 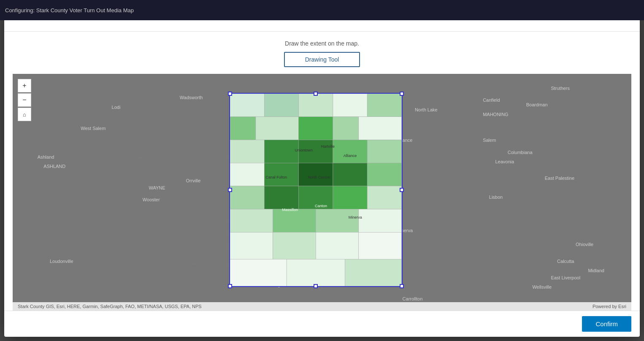 What do you see at coordinates (404, 140) in the screenshot?
I see `map-label: Alliance` at bounding box center [404, 140].